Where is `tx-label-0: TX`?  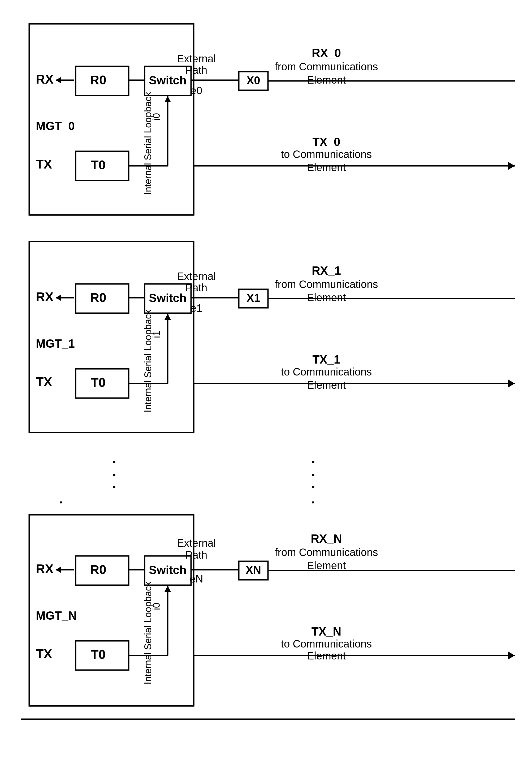 tx-label-0: TX is located at coordinates (44, 164).